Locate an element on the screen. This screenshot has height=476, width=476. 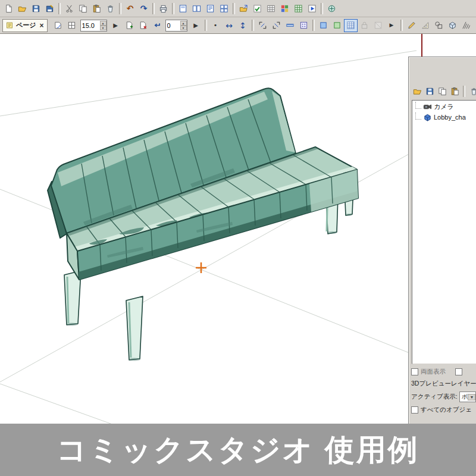
all-objects-checkbox is located at coordinates (415, 410).